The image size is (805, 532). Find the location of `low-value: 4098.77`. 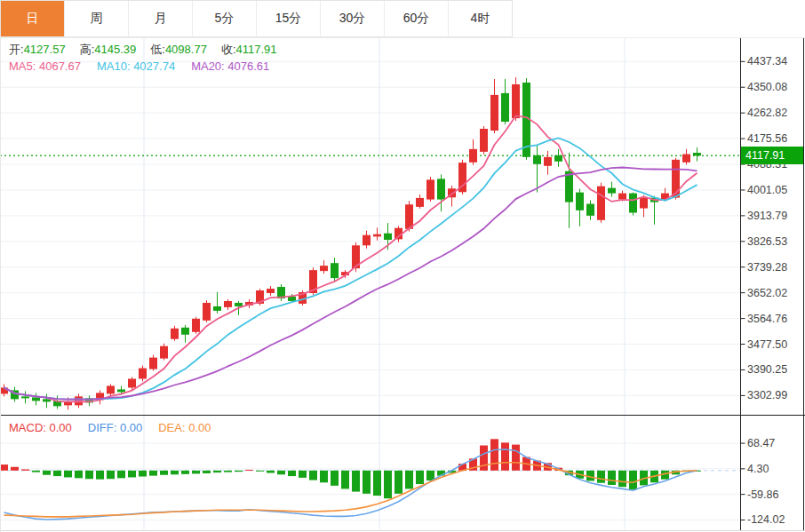

low-value: 4098.77 is located at coordinates (187, 50).